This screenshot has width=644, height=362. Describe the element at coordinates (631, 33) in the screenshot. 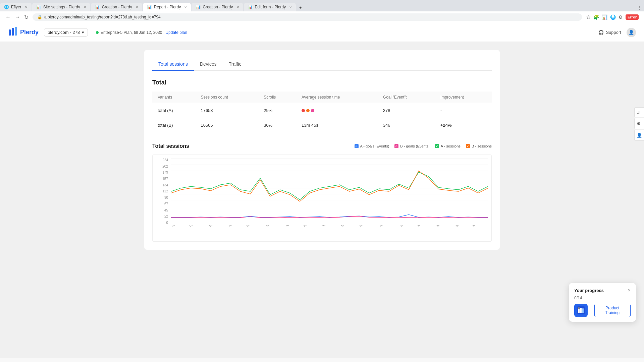

I see `user-avatar: 👤` at that location.